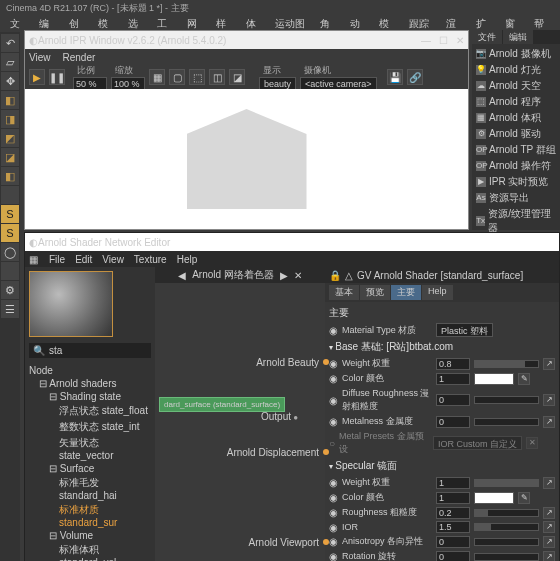 This screenshot has height=561, width=560. What do you see at coordinates (90, 552) in the screenshot?
I see `tree-item: 标准体积 standard_vol` at bounding box center [90, 552].